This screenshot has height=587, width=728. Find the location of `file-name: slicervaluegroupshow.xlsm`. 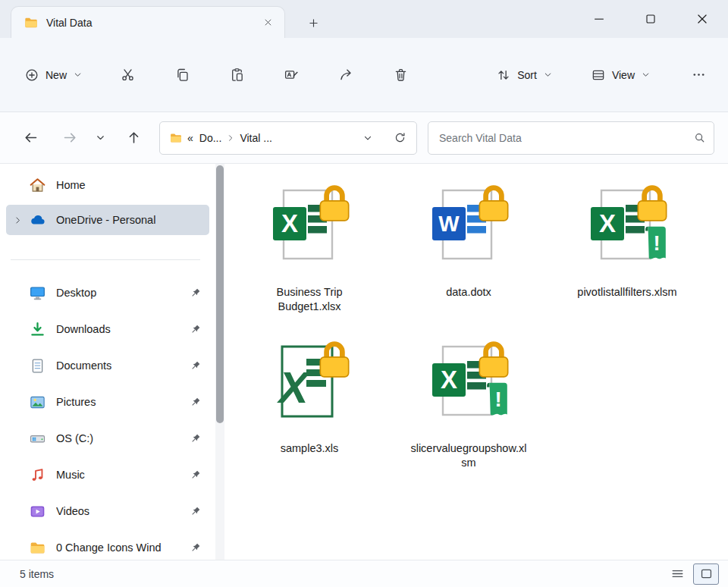

file-name: slicervaluegroupshow.xlsm is located at coordinates (469, 456).